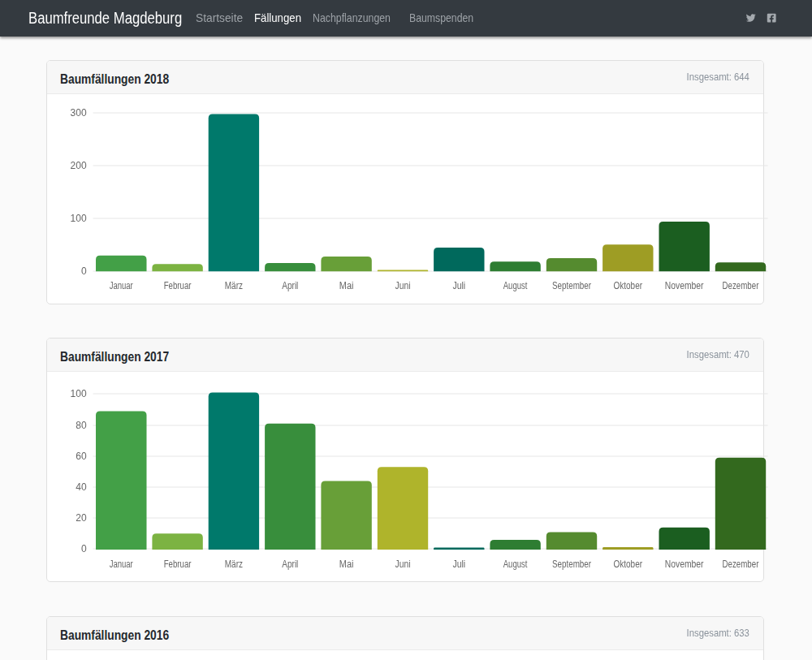 This screenshot has height=660, width=812. What do you see at coordinates (79, 113) in the screenshot?
I see `svg-text: 300` at bounding box center [79, 113].